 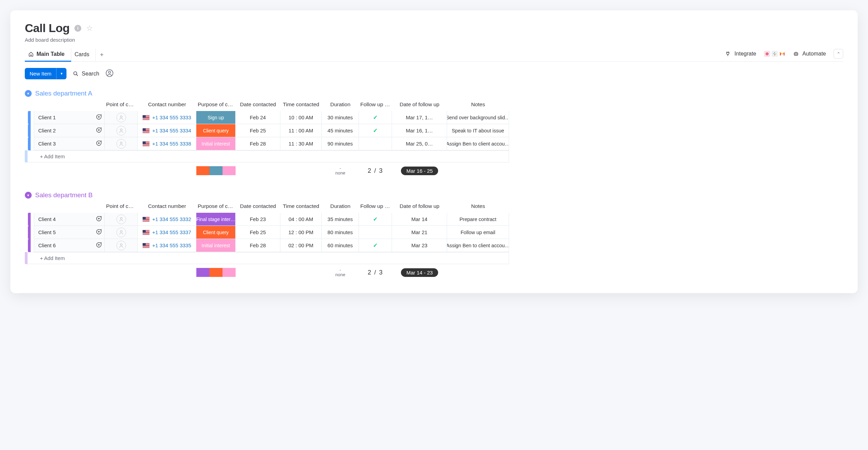 I want to click on follow-date-cell: Mar 14, so click(x=420, y=219).